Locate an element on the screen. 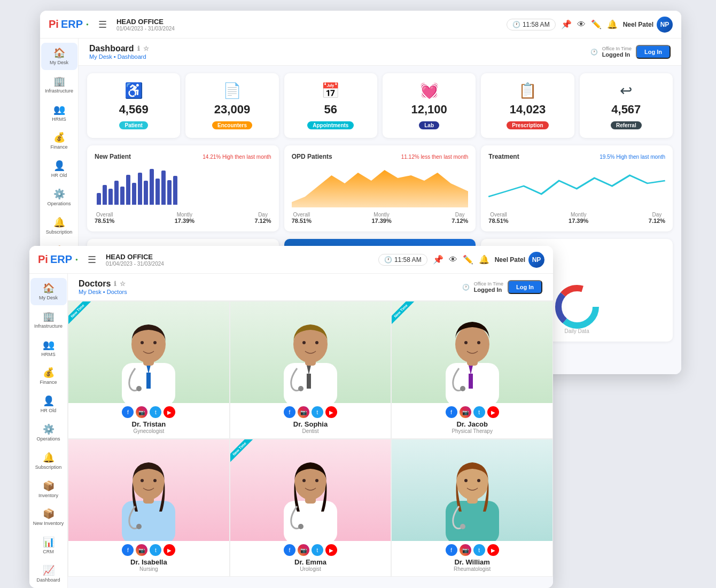 This screenshot has height=588, width=716. chart-opd-header: OPD Patients 11.12% less then last month is located at coordinates (380, 157).